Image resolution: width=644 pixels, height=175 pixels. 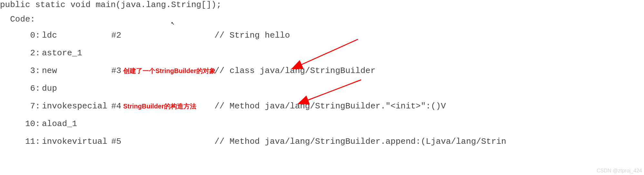 What do you see at coordinates (20, 142) in the screenshot?
I see `bytecode-offset: 11:` at bounding box center [20, 142].